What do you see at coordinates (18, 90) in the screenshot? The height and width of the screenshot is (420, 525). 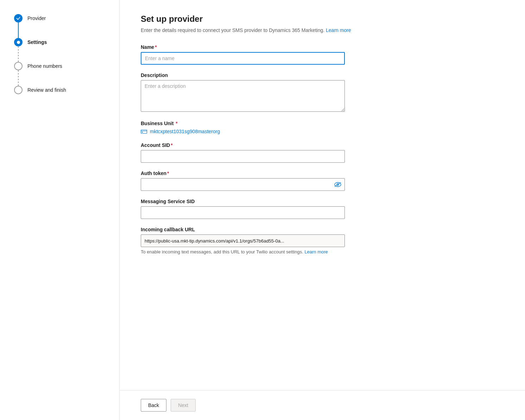 I see `review-step-icon` at bounding box center [18, 90].